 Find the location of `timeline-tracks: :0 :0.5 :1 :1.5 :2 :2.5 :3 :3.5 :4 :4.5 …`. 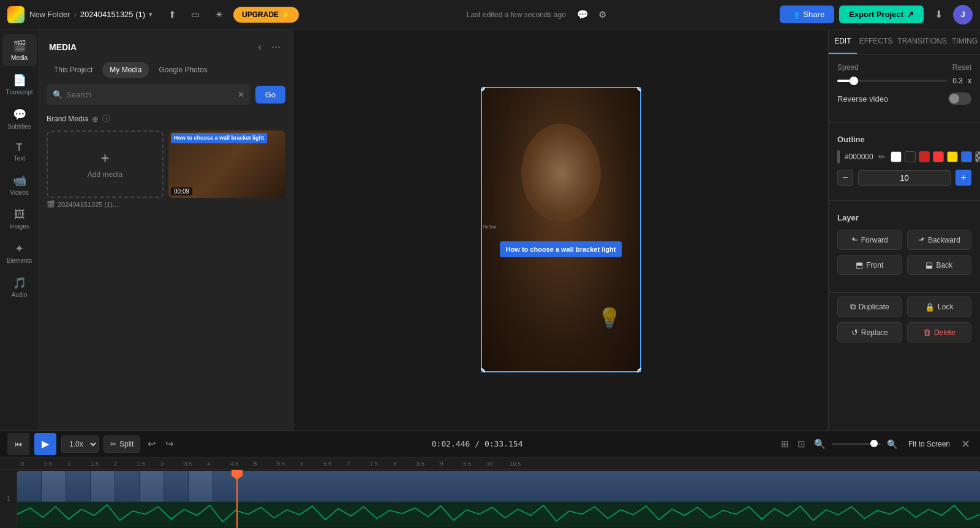

timeline-tracks: :0 :0.5 :1 :1.5 :2 :2.5 :3 :3.5 :4 :4.5 … is located at coordinates (490, 492).